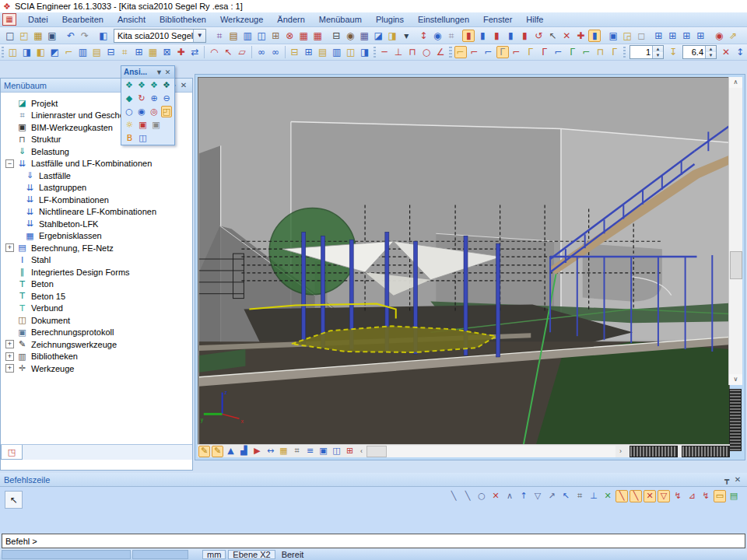 Image resolution: width=747 pixels, height=560 pixels. I want to click on tree-item-beton: TBeton, so click(98, 285).